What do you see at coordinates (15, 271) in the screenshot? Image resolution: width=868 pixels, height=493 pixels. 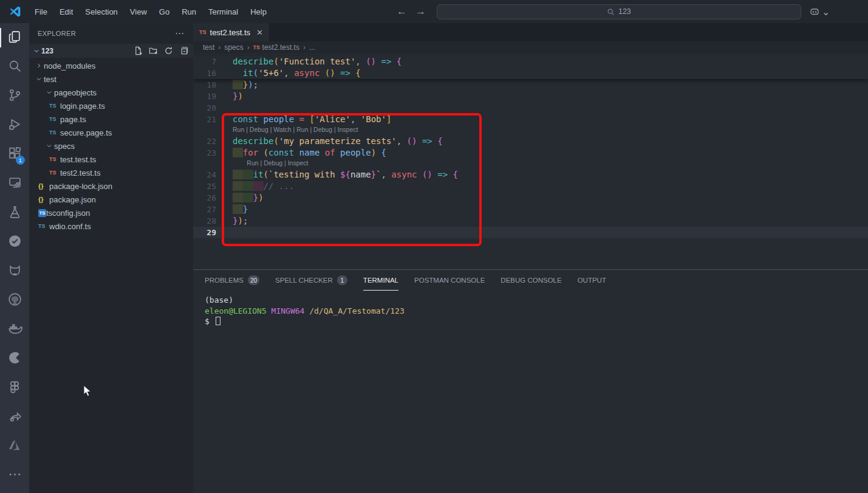 I see `activitybar-cat-extension` at bounding box center [15, 271].